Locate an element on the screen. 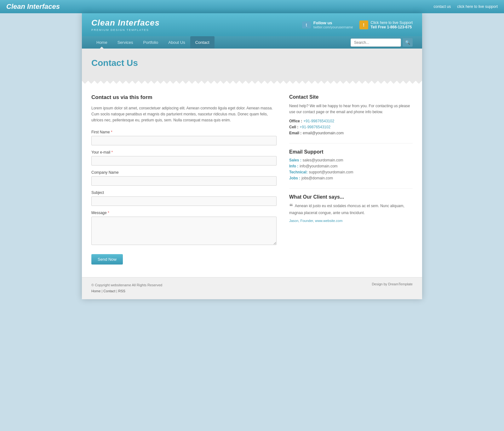 This screenshot has height=431, width=504. email-info: Email : email@yourdomain.com is located at coordinates (351, 133).